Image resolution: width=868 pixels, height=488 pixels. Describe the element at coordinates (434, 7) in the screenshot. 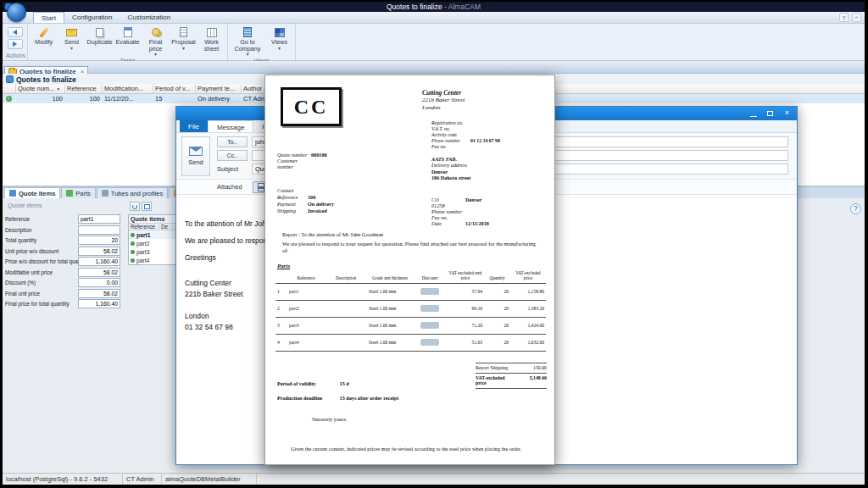

I see `window-titlebar: Quotes to finalize - AlmaCAM` at that location.